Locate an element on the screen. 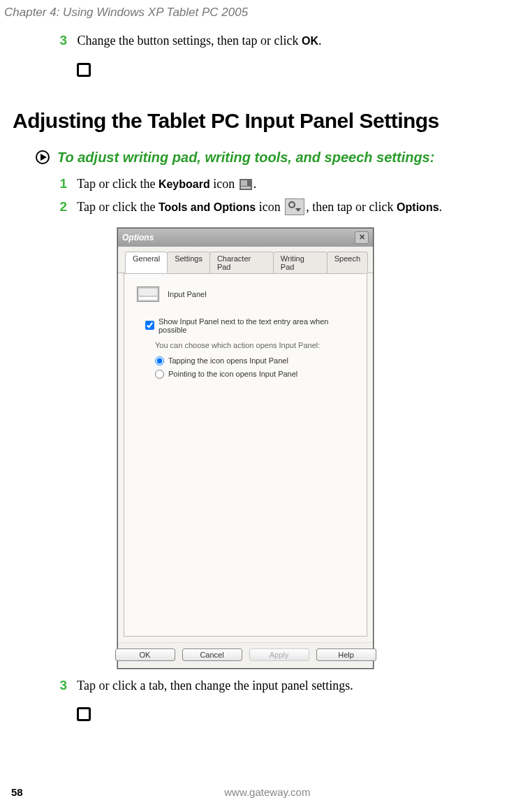 The image size is (523, 812). step-3: 3 Tap or click a tab, then change the in… is located at coordinates (296, 686).